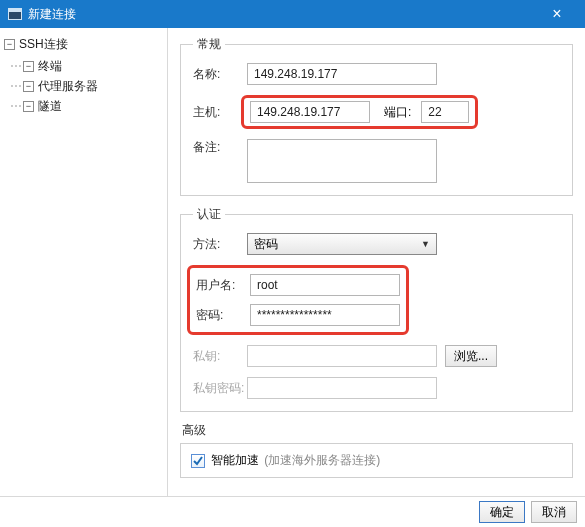 This screenshot has height=527, width=585. What do you see at coordinates (220, 388) in the screenshot?
I see `keypass-label: 私钥密码:` at bounding box center [220, 388].